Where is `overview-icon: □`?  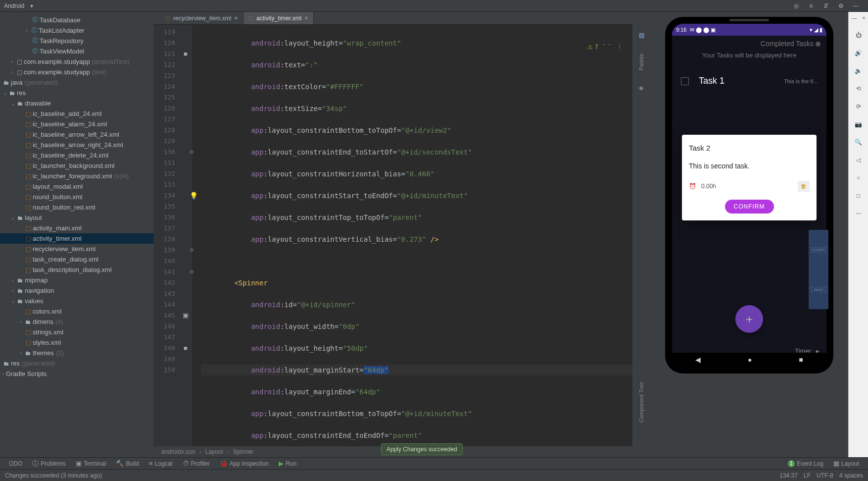
overview-icon: □ is located at coordinates (859, 196).